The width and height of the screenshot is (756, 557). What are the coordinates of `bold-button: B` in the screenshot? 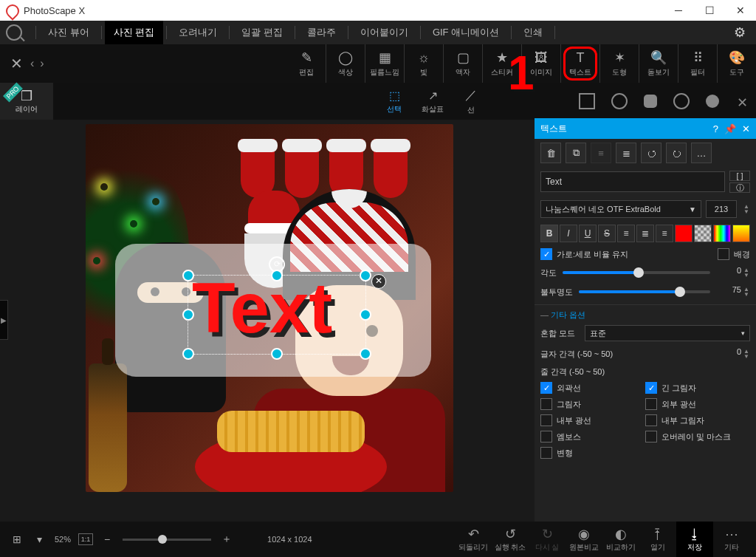 It's located at (549, 233).